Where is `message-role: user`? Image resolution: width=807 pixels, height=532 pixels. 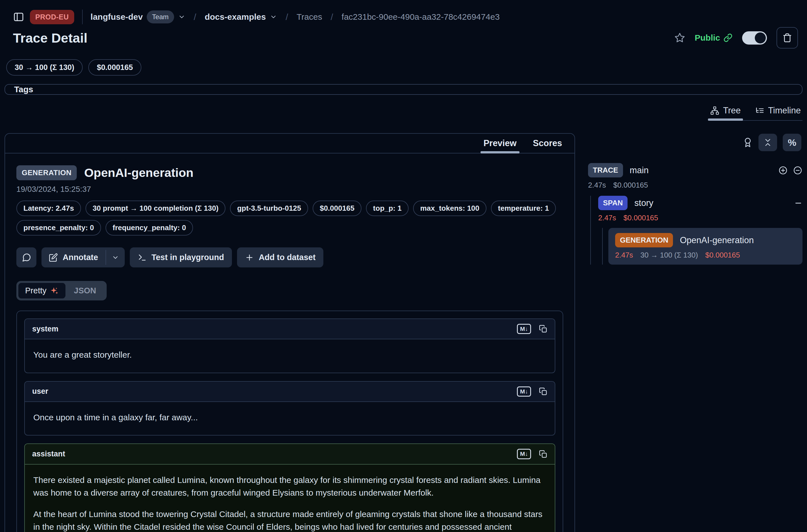
message-role: user is located at coordinates (40, 392).